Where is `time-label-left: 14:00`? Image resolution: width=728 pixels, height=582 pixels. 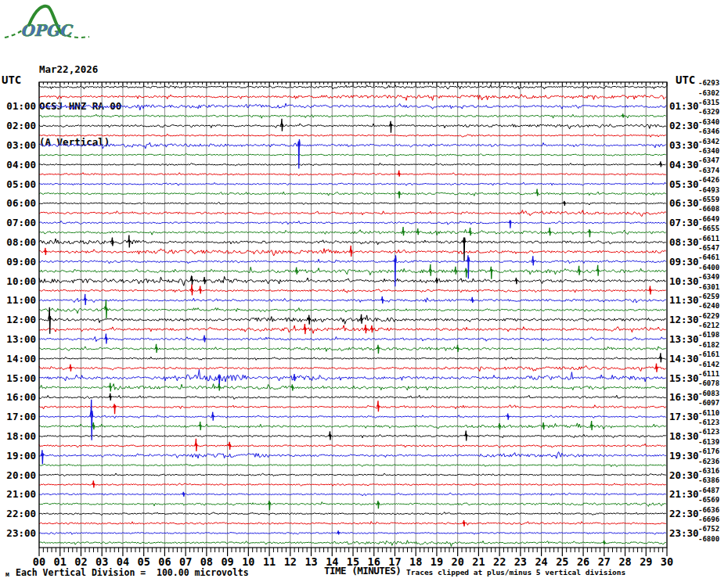 time-label-left: 14:00 is located at coordinates (21, 358).